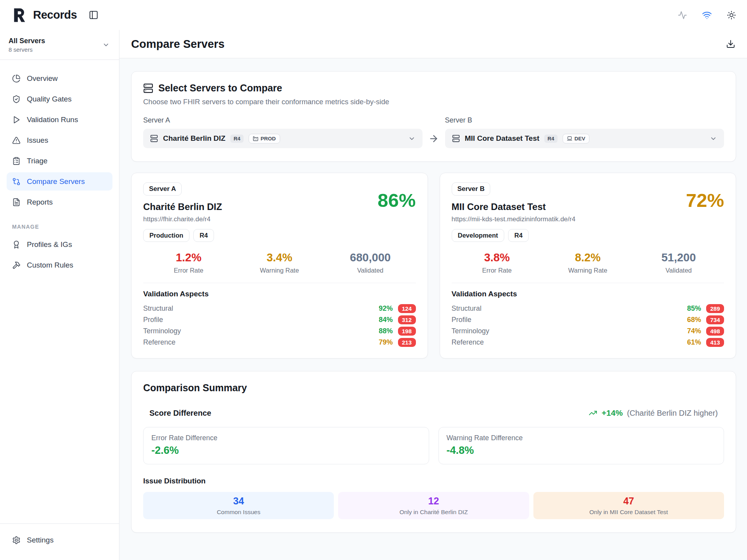  I want to click on aspect-row: Terminology 88% 198, so click(279, 331).